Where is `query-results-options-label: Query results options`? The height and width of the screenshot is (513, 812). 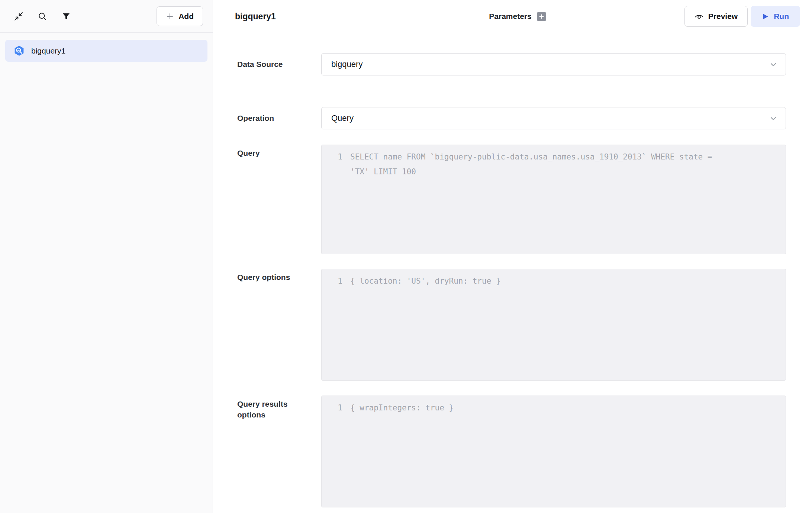 query-results-options-label: Query results options is located at coordinates (273, 408).